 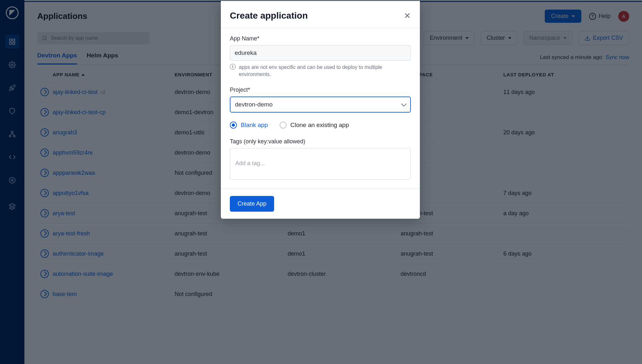 What do you see at coordinates (315, 125) in the screenshot?
I see `radio-clone-app: Clone an existing app` at bounding box center [315, 125].